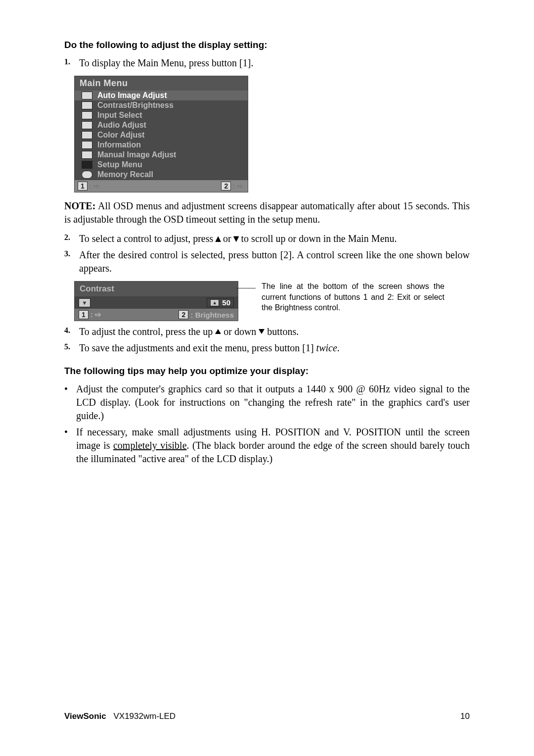 Image resolution: width=534 pixels, height=756 pixels. Describe the element at coordinates (262, 331) in the screenshot. I see `down-triangle-icon` at that location.